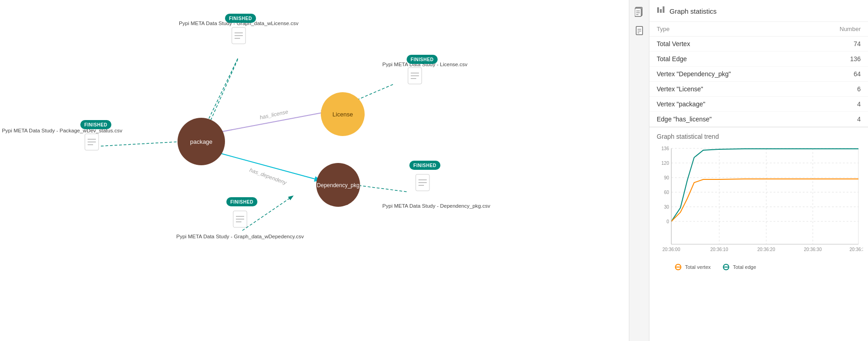  I want to click on badge4: FINISHED, so click(242, 202).